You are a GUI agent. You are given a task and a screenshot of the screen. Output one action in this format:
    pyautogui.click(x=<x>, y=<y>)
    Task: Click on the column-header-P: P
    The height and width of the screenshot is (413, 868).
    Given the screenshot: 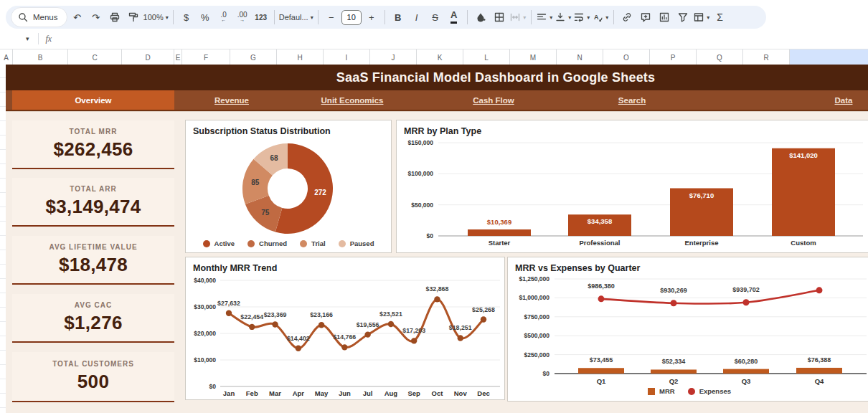 What is the action you would take?
    pyautogui.click(x=673, y=57)
    